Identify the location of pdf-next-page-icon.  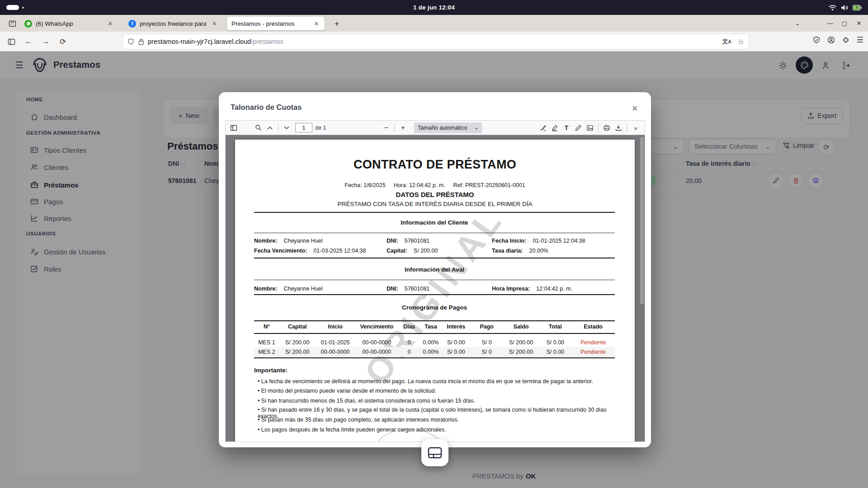
(287, 128).